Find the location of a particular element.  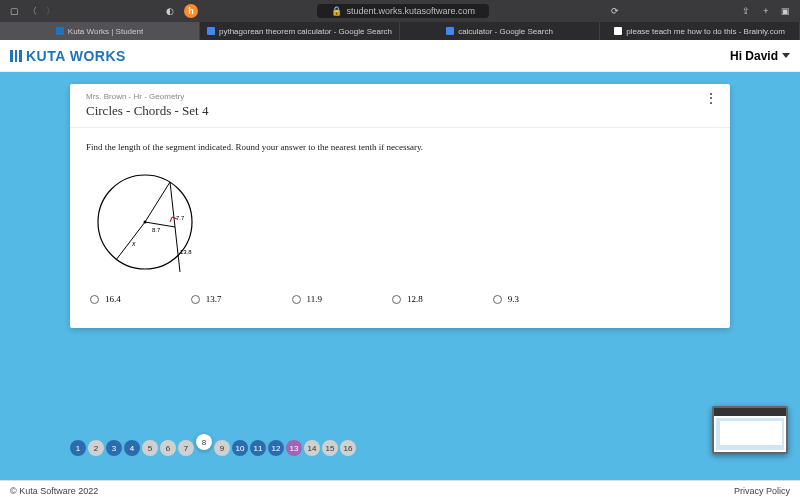

pager-button: 16 is located at coordinates (348, 448).